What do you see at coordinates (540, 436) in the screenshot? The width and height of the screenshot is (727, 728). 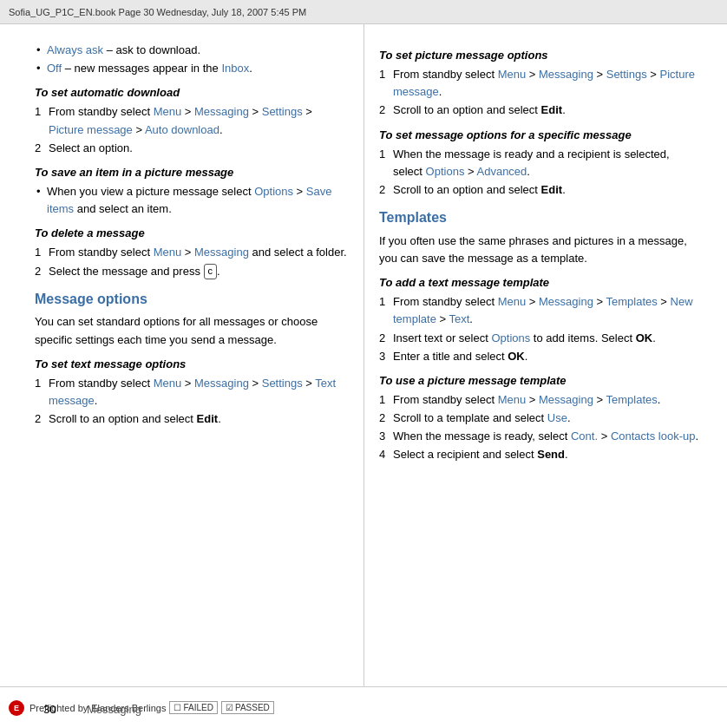 I see `list-item: 3 When the message is ready, select Cont…` at bounding box center [540, 436].